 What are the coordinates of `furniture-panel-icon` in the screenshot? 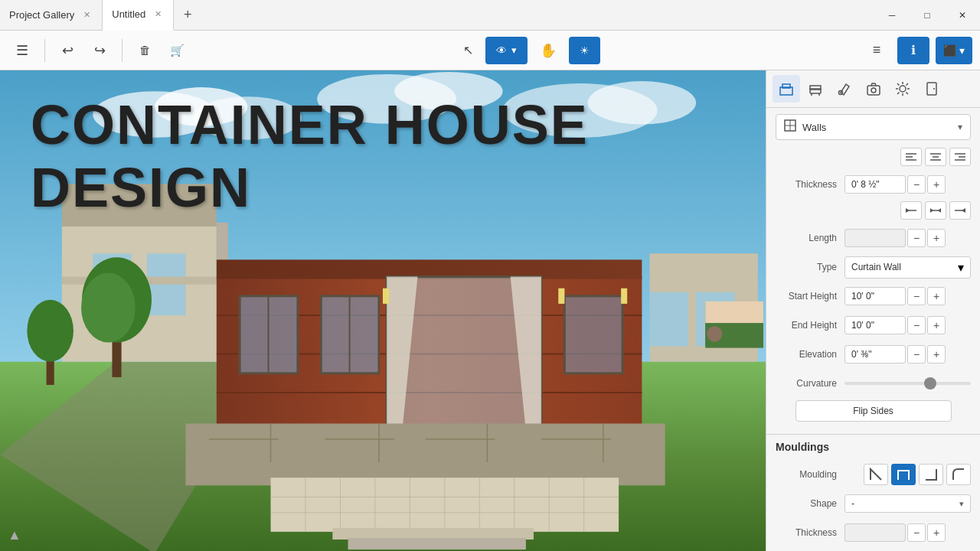 It's located at (815, 89).